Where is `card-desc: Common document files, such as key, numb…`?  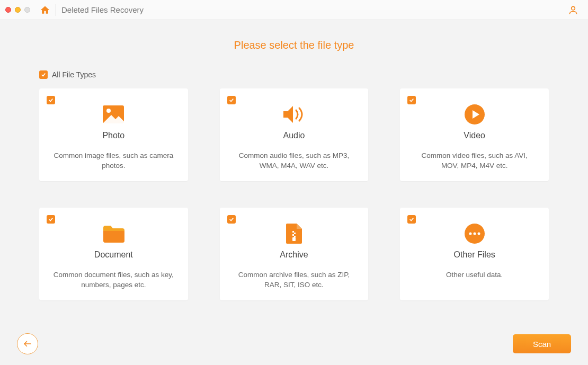
card-desc: Common document files, such as key, numb… is located at coordinates (113, 280).